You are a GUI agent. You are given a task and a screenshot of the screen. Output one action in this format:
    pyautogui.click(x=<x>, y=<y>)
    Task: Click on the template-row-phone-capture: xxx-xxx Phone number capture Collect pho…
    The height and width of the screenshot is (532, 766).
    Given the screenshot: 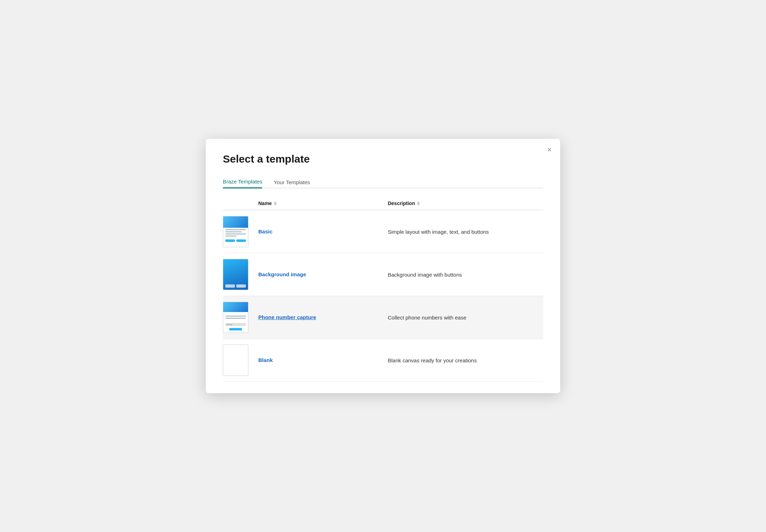 What is the action you would take?
    pyautogui.click(x=383, y=317)
    